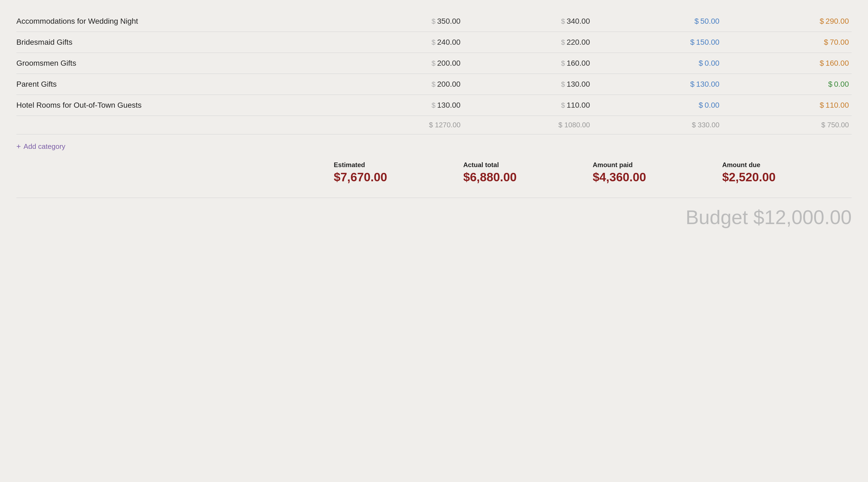  Describe the element at coordinates (449, 42) in the screenshot. I see `estimated-value: 240.00` at that location.